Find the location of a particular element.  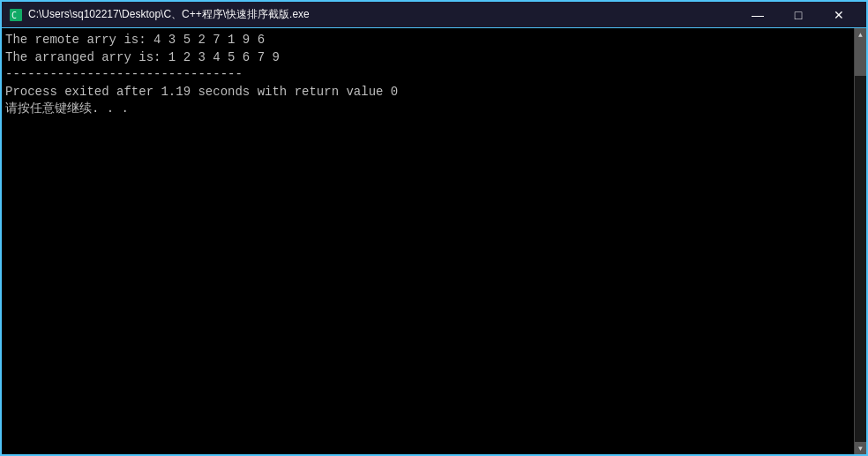

title-bar: C C:\Users\sq102217\Desktop\C、C++程序\快速排序… is located at coordinates (434, 15).